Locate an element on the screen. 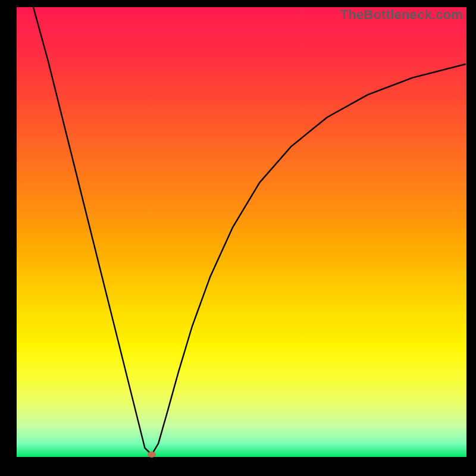 The height and width of the screenshot is (476, 476). minimum-marker is located at coordinates (152, 455).